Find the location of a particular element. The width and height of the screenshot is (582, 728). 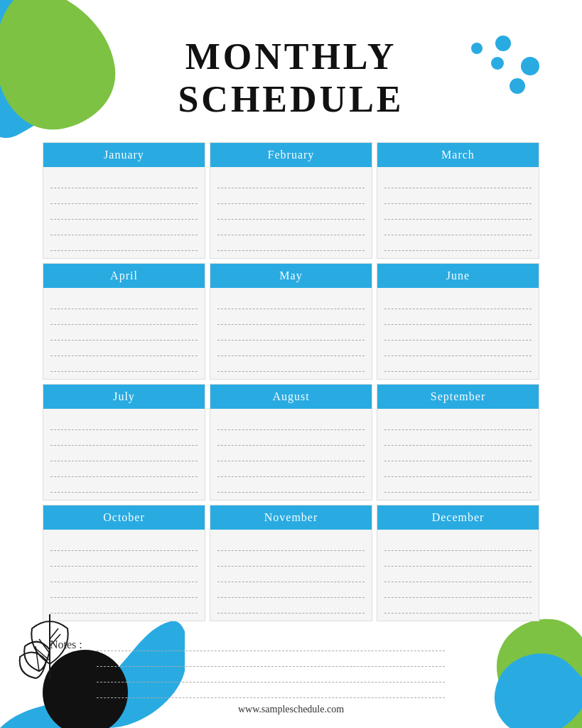

month-header-january: January is located at coordinates (124, 155).